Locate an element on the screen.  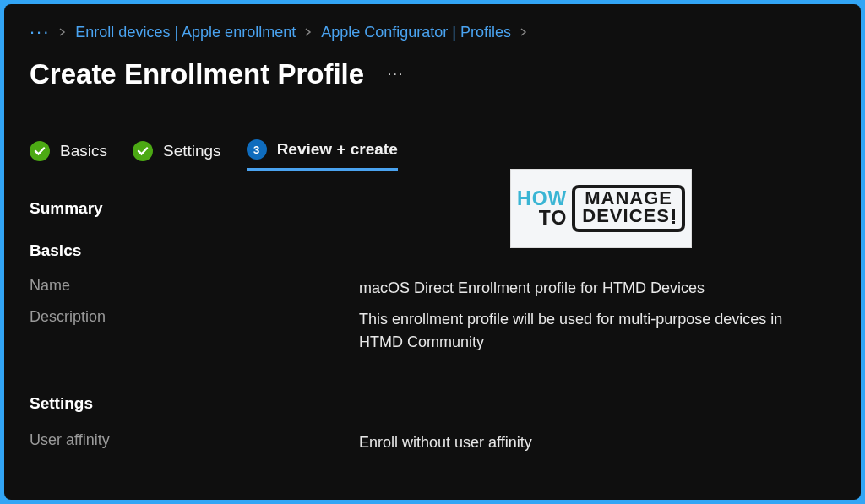
field-row-user-affinity: User affinity Enroll without user affini… is located at coordinates (432, 442).